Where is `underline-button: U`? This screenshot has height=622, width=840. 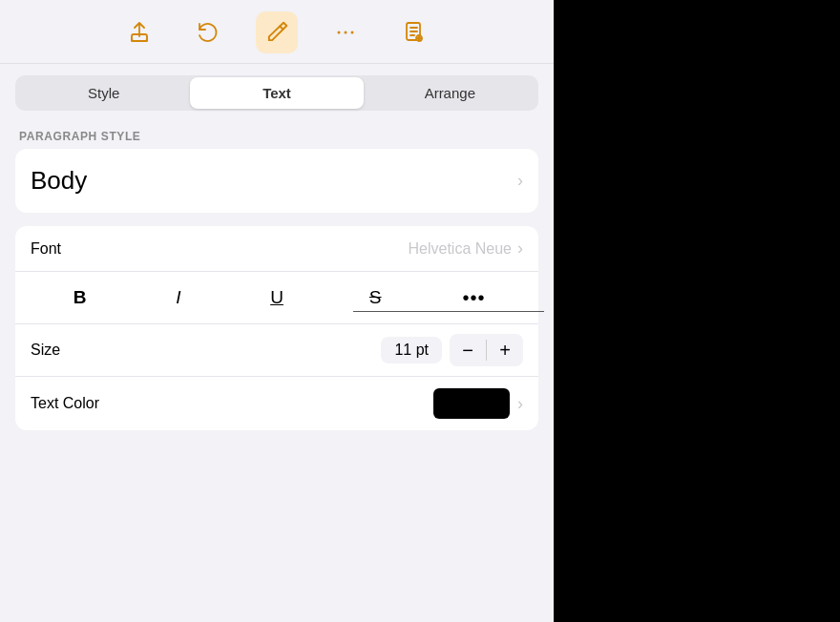 underline-button: U is located at coordinates (277, 298).